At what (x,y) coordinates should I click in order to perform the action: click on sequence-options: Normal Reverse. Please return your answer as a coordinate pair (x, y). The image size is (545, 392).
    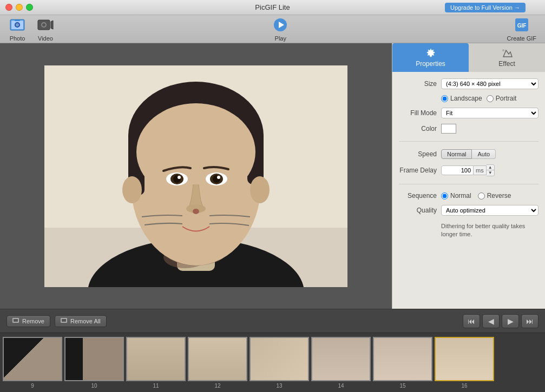
    Looking at the image, I should click on (476, 196).